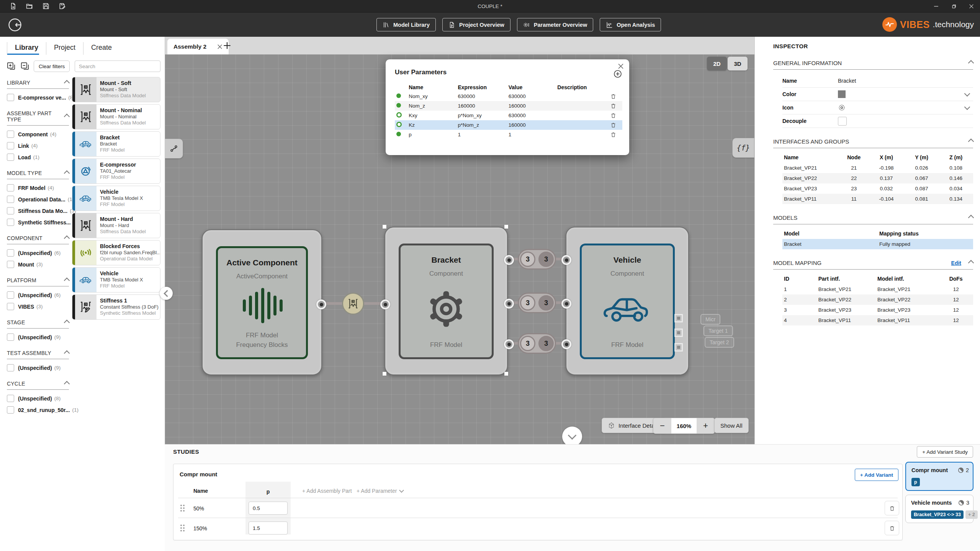 This screenshot has width=980, height=551. Describe the element at coordinates (38, 211) in the screenshot. I see `filter-item: Stiffness Data Mo... (3)` at that location.